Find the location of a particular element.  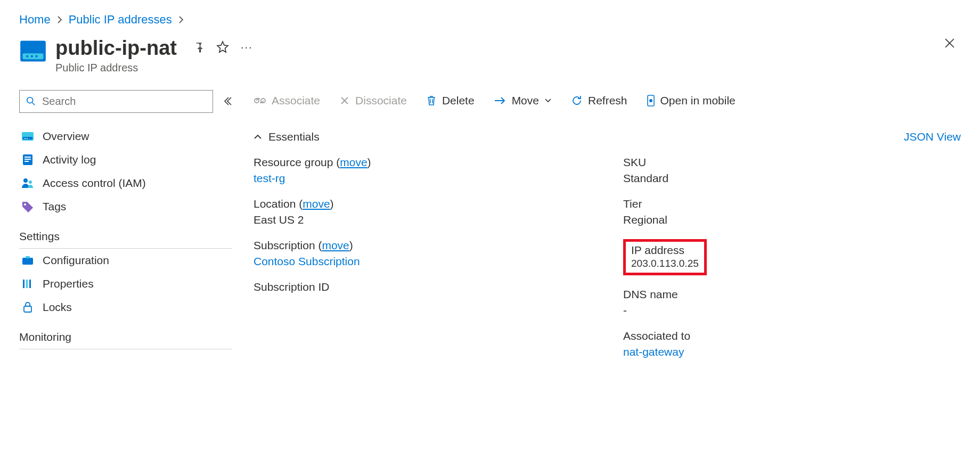

sidebar-item-label: Access control (IAM) is located at coordinates (94, 183).